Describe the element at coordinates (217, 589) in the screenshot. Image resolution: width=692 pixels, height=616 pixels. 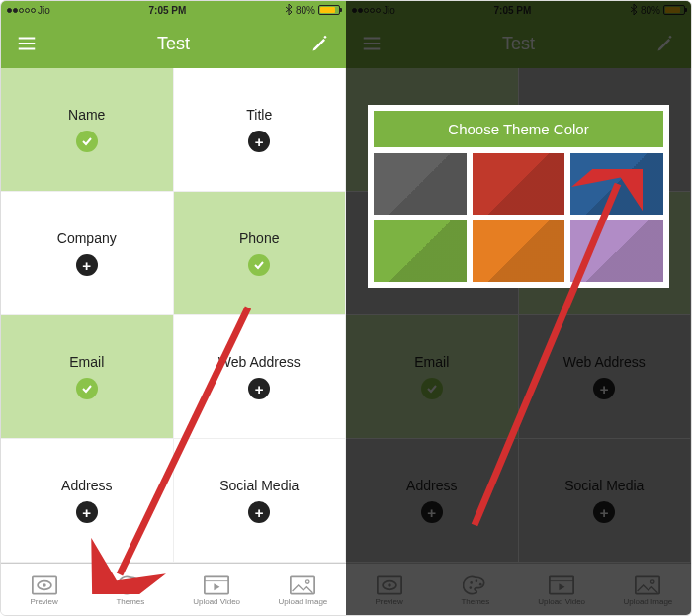
I see `tab-upload-video: Upload Video` at that location.